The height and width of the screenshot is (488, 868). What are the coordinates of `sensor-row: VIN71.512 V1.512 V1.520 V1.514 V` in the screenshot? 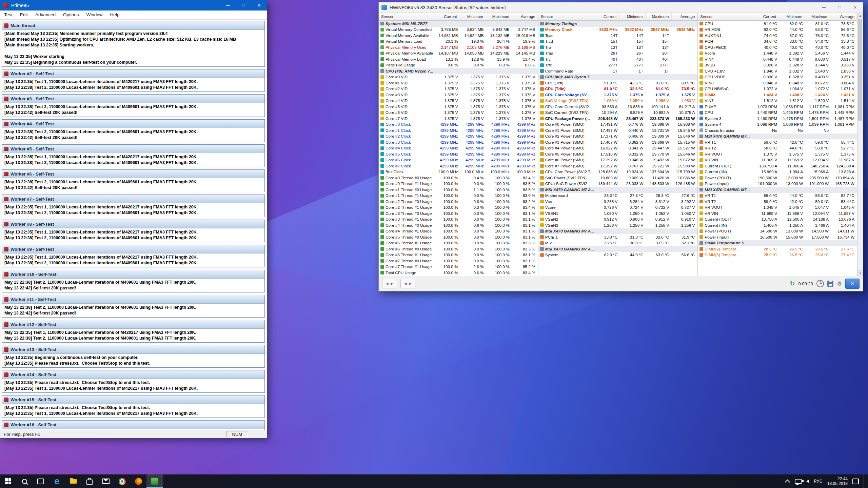 It's located at (777, 101).